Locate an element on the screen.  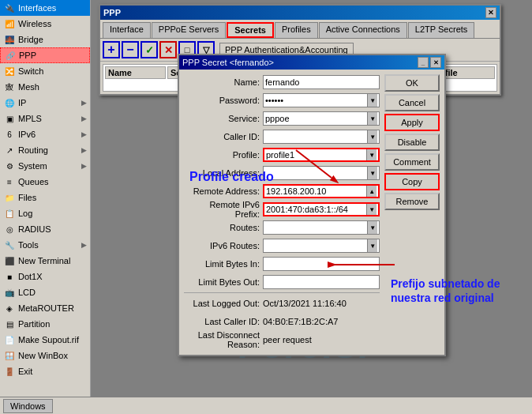
sidebar-item-ppp: 🔗 PPP is located at coordinates (45, 55).